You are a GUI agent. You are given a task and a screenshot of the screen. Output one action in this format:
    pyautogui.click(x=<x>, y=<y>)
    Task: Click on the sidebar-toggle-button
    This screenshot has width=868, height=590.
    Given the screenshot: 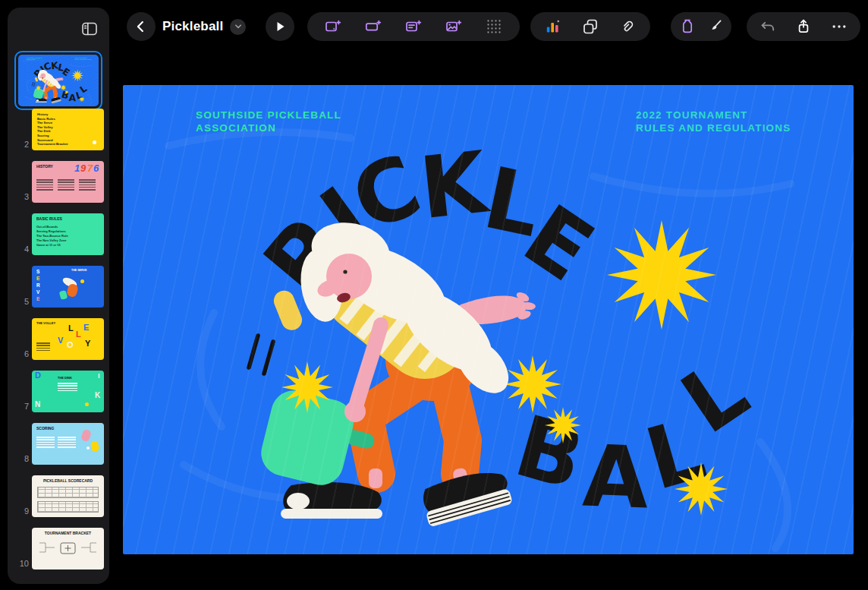 What is the action you would take?
    pyautogui.click(x=90, y=29)
    